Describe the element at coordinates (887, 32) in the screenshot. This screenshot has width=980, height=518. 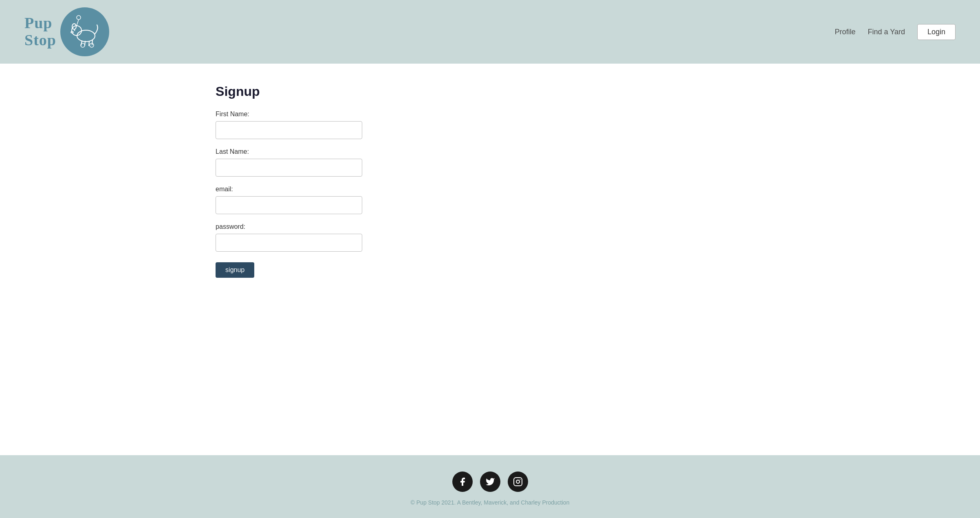
I see `find-a-yard-nav-link: Find a Yard` at that location.